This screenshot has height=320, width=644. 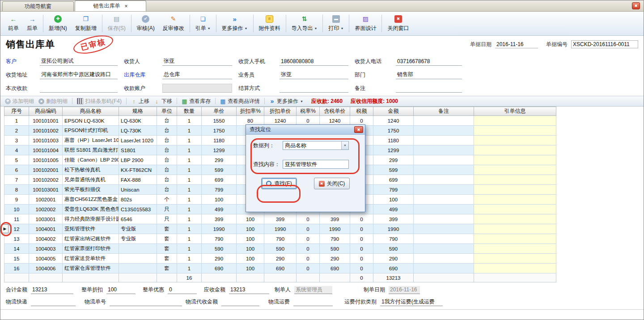 What do you see at coordinates (286, 101) in the screenshot?
I see `detail-button-dmore: »更多操作▼` at bounding box center [286, 101].